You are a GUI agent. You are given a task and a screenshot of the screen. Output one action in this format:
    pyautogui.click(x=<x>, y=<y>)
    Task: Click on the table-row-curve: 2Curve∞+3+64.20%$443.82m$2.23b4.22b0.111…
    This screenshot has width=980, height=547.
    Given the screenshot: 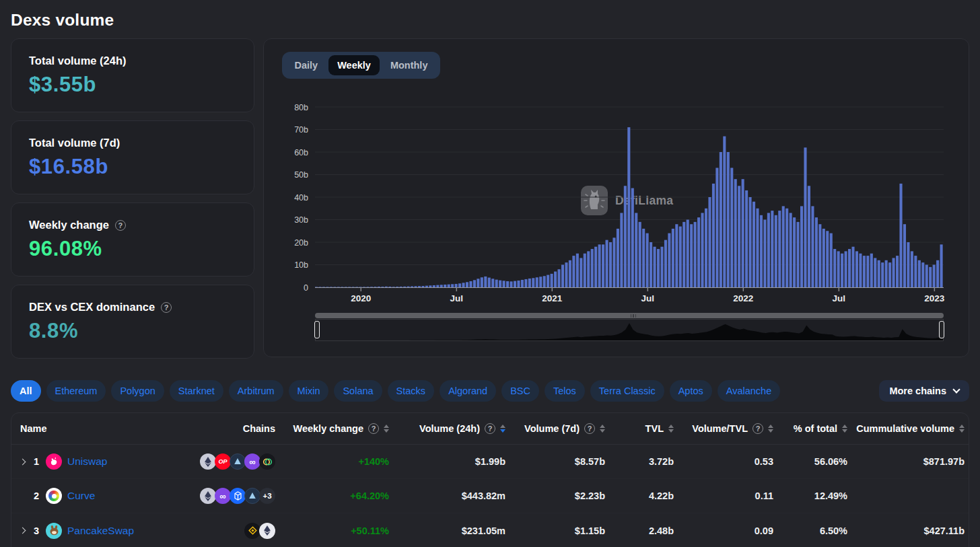 What is the action you would take?
    pyautogui.click(x=490, y=497)
    